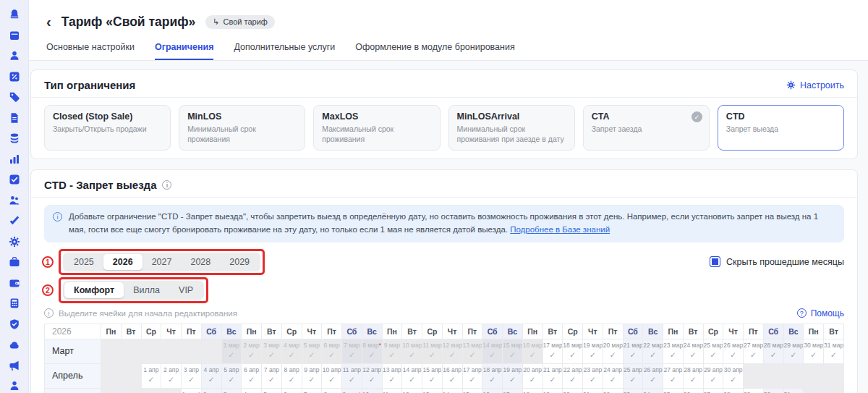 The width and height of the screenshot is (868, 393). I want to click on date-cell: 12 апр✓, so click(372, 376).